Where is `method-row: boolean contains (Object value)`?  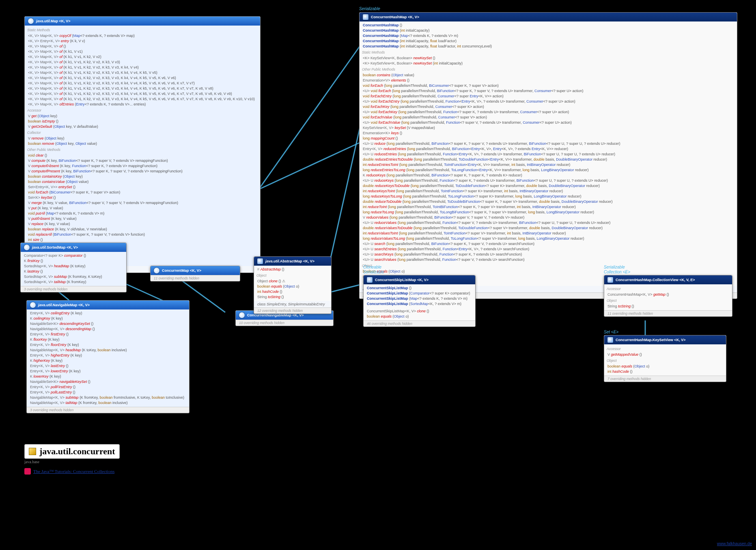
method-row: boolean contains (Object value) is located at coordinates (548, 75).